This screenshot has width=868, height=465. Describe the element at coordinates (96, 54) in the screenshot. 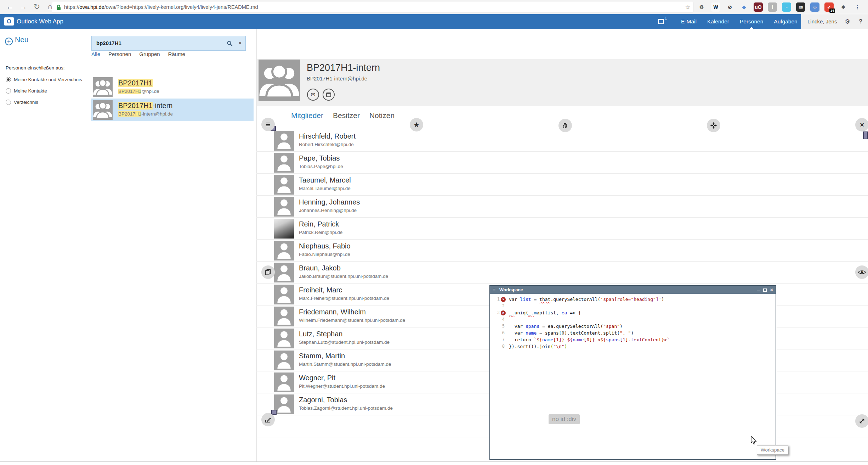

I see `search-filter-tab: Alle` at that location.